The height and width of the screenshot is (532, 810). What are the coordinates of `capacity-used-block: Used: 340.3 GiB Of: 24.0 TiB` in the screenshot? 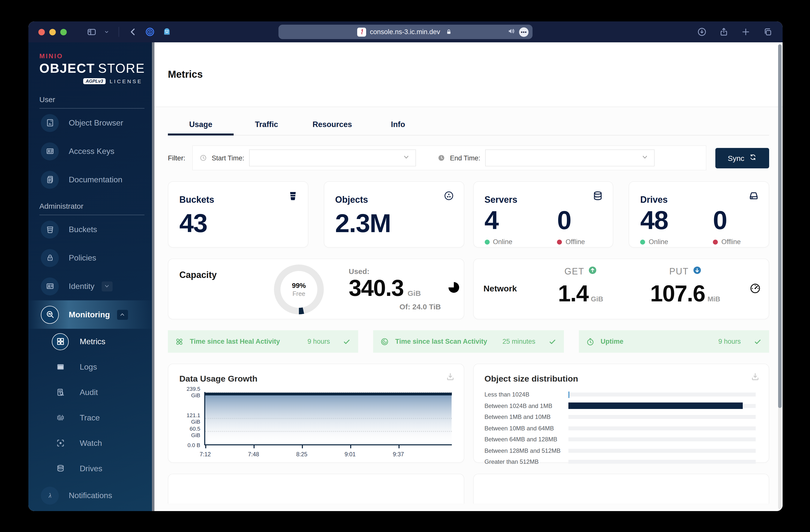 It's located at (395, 289).